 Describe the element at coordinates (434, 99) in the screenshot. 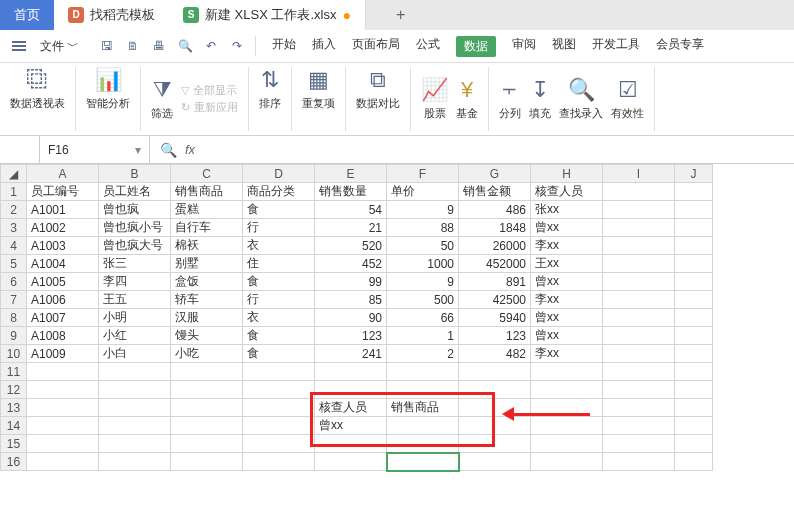

I see `stock-button: 📈股票` at that location.